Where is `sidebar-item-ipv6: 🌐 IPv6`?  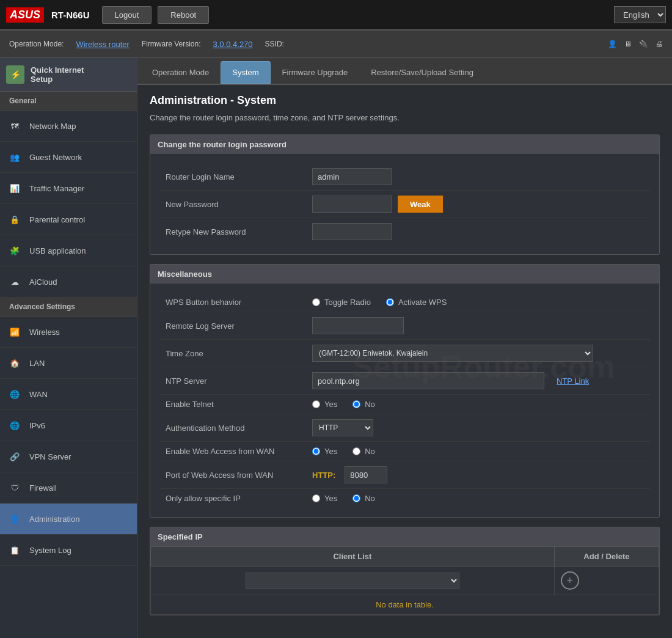 sidebar-item-ipv6: 🌐 IPv6 is located at coordinates (68, 425).